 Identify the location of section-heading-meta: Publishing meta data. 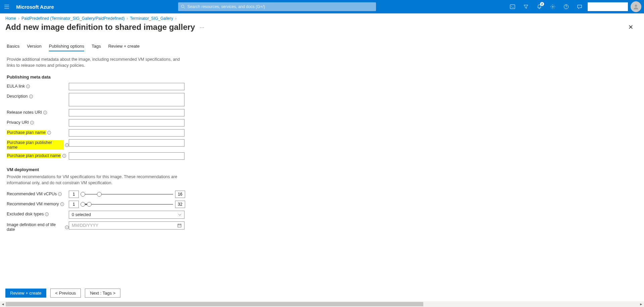
(322, 77).